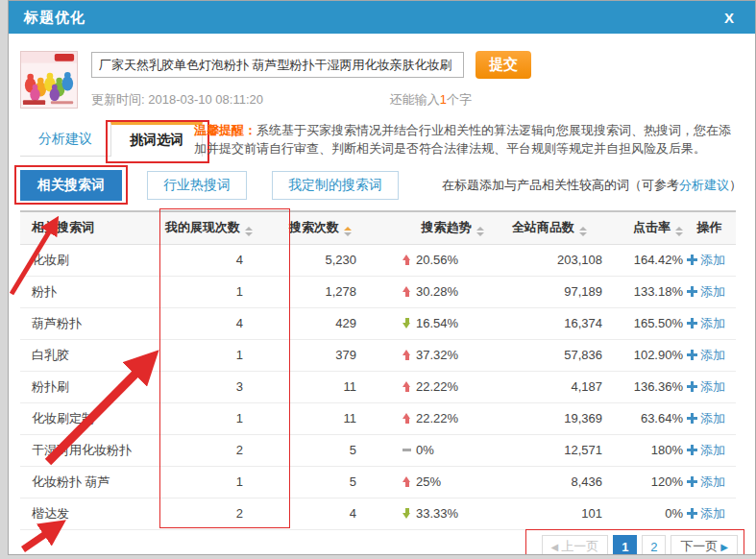 This screenshot has height=559, width=756. What do you see at coordinates (378, 323) in the screenshot?
I see `table-row: 葫芦粉扑442916.54%16,374165.50%添加` at bounding box center [378, 323].